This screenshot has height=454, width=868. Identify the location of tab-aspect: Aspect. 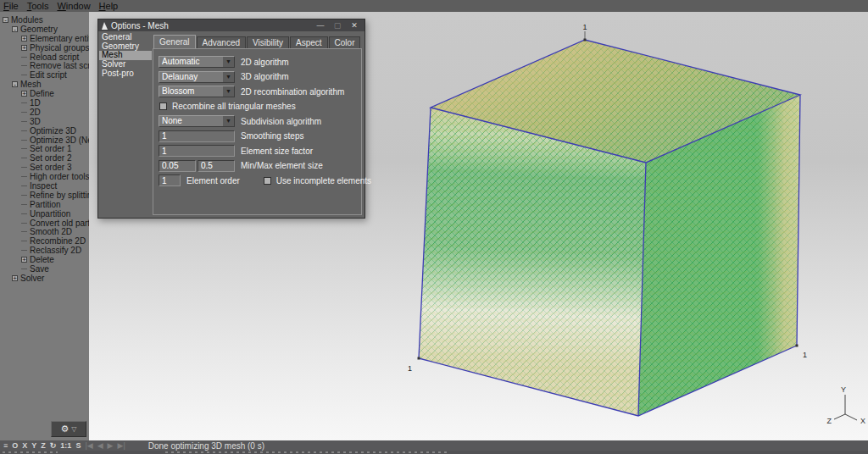
(309, 42).